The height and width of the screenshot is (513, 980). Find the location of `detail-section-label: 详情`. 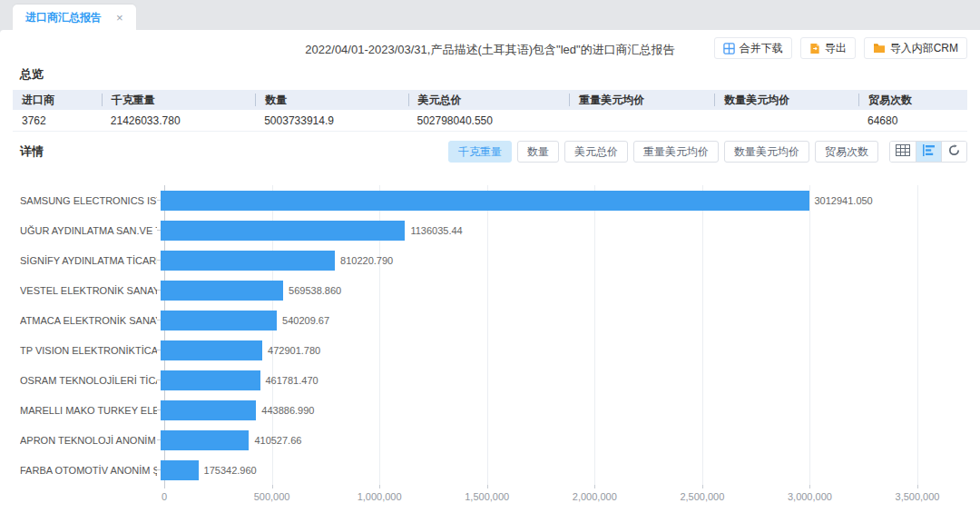

detail-section-label: 详情 is located at coordinates (32, 152).